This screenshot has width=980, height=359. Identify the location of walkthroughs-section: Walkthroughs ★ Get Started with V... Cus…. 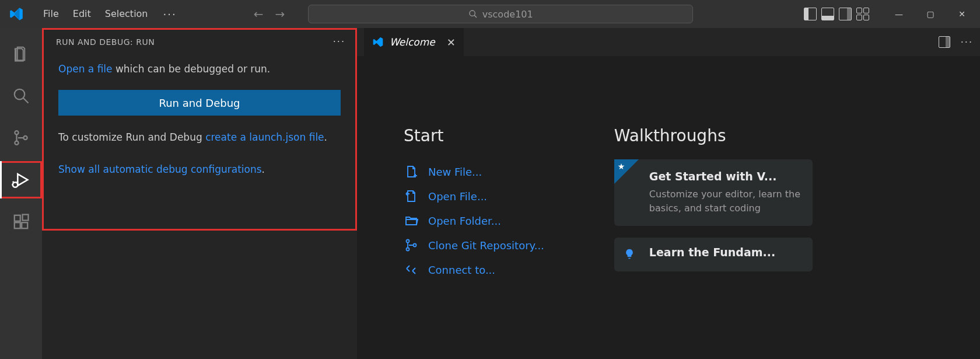
(713, 231).